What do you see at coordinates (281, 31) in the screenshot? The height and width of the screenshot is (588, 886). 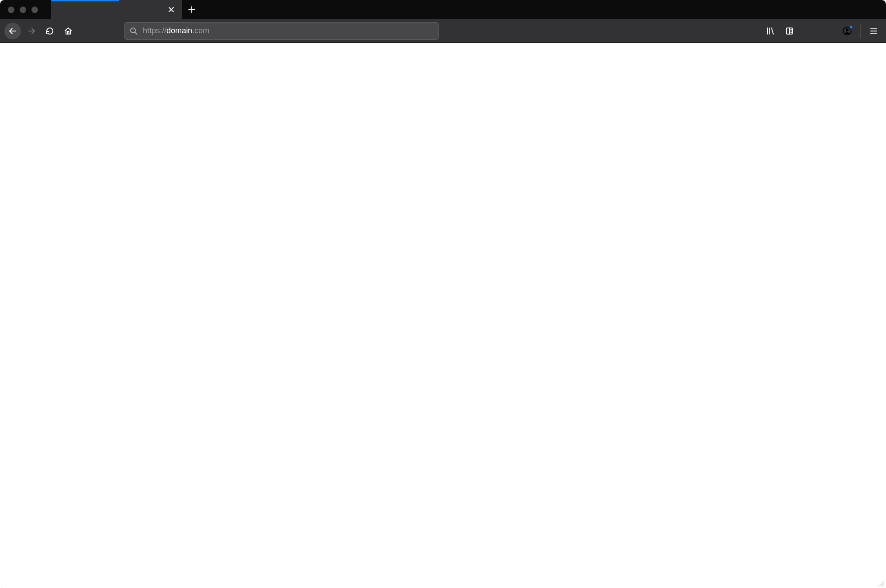 I see `address-bar: https://domain.com` at bounding box center [281, 31].